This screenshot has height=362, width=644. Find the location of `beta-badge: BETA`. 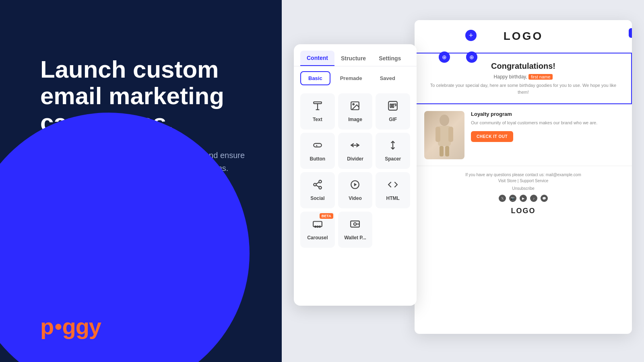

beta-badge: BETA is located at coordinates (326, 216).